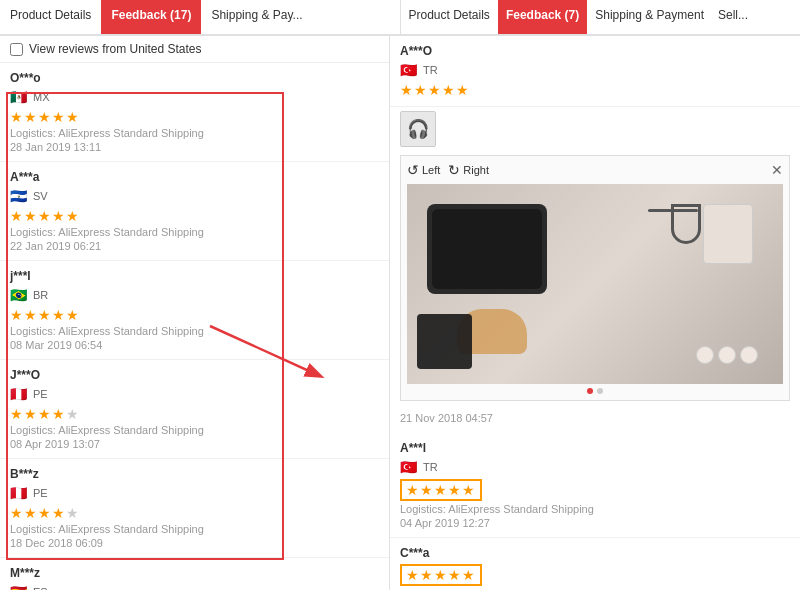 The height and width of the screenshot is (590, 800). What do you see at coordinates (733, 17) in the screenshot?
I see `tab-sell-right: Sell...` at bounding box center [733, 17].